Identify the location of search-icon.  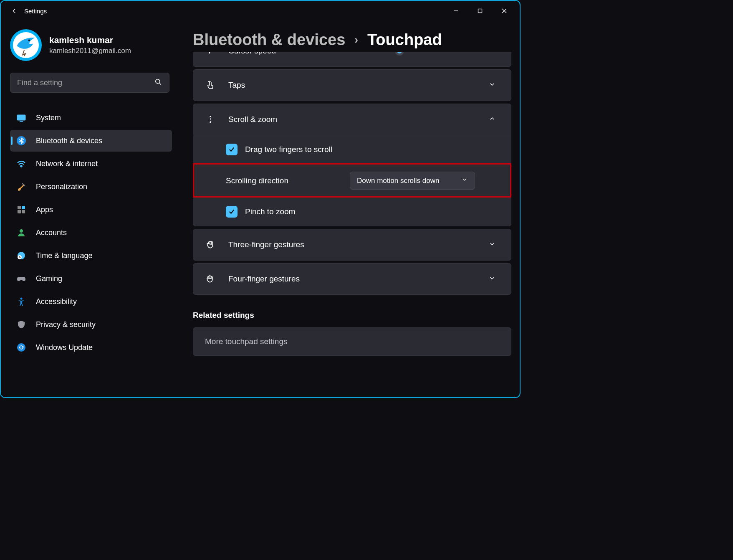
(158, 83).